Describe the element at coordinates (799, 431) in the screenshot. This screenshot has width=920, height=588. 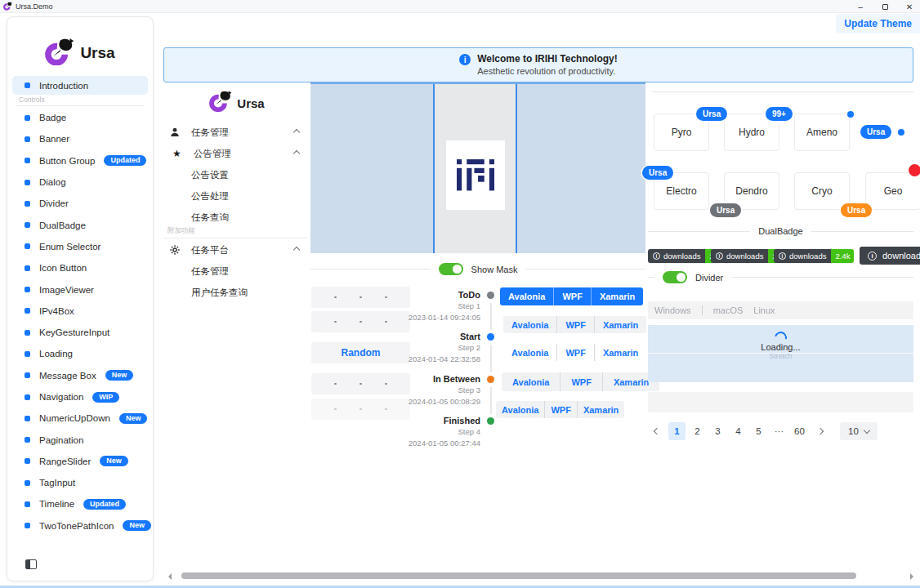
I see `page-button-60: 60` at that location.